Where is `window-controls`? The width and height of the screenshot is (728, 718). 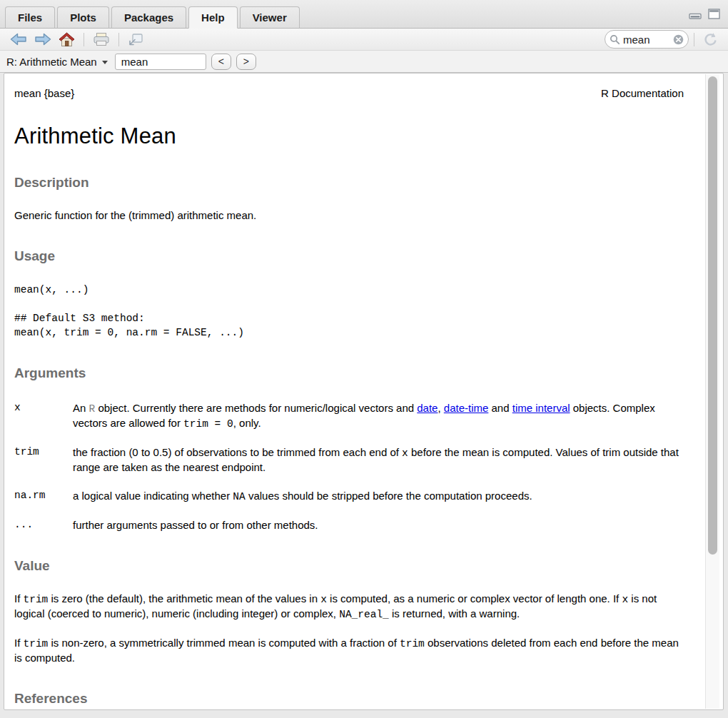
window-controls is located at coordinates (704, 14).